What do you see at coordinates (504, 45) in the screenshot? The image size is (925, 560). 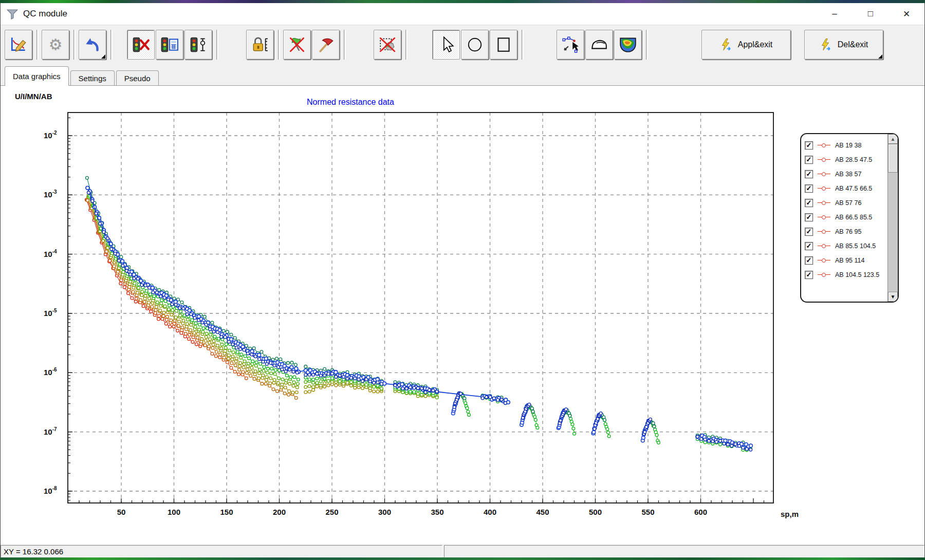 I see `rect-select-icon` at bounding box center [504, 45].